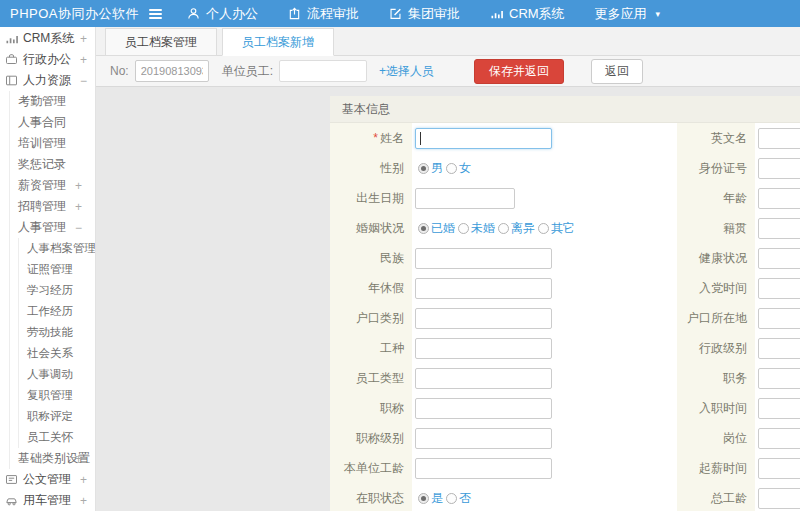 The height and width of the screenshot is (511, 800). What do you see at coordinates (50, 354) in the screenshot?
I see `sidebar-item-label: 社会关系` at bounding box center [50, 354].